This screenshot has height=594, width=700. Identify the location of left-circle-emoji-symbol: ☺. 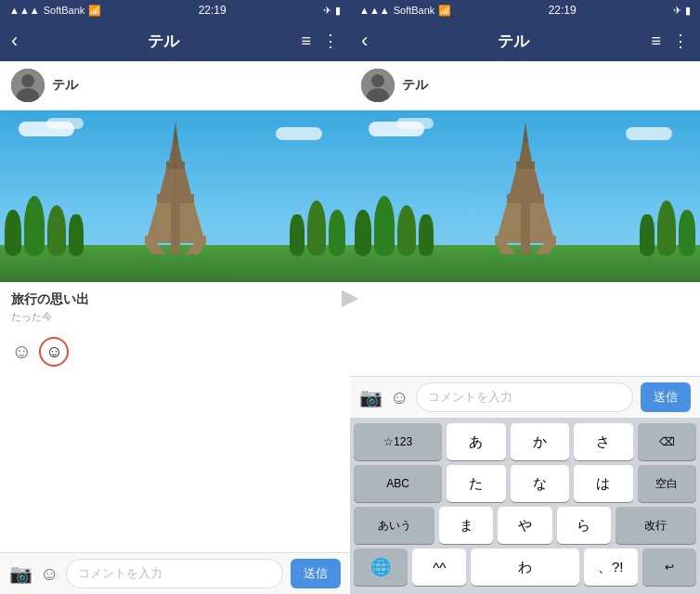
(54, 353).